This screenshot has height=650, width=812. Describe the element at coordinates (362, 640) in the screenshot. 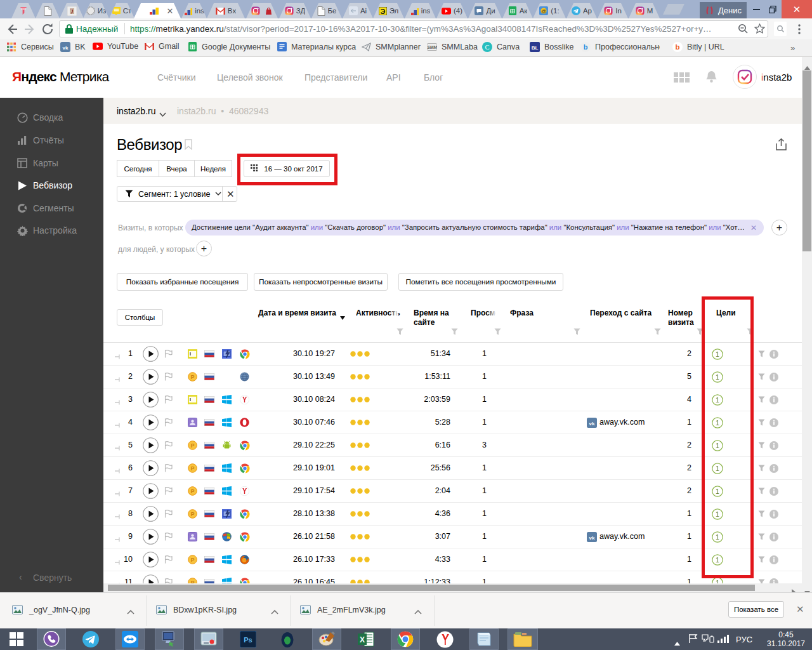

I see `svg-text: X` at that location.